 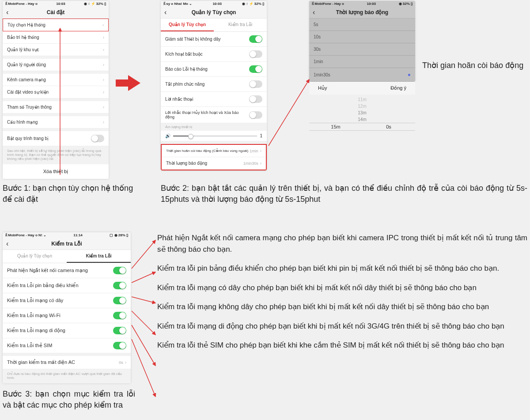 What do you see at coordinates (119, 235) in the screenshot?
I see `status-right: ▢ ◉ 28% ▯` at bounding box center [119, 235].